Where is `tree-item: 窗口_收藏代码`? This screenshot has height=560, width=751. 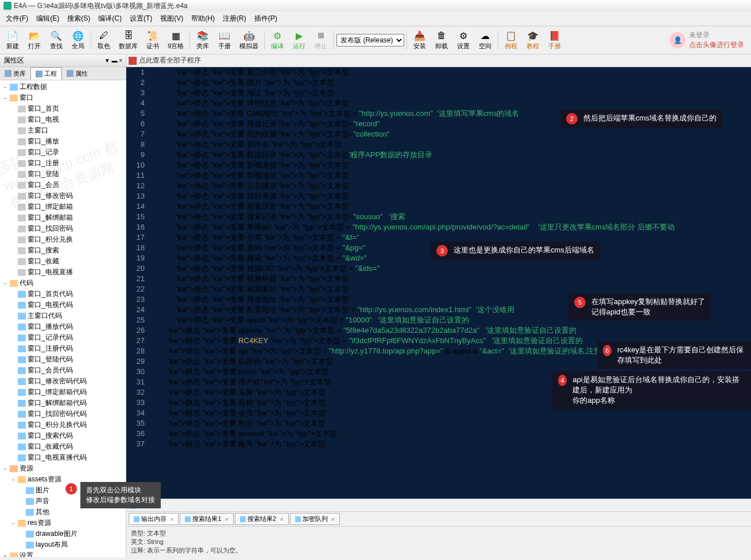 tree-item: 窗口_收藏代码 is located at coordinates (63, 446).